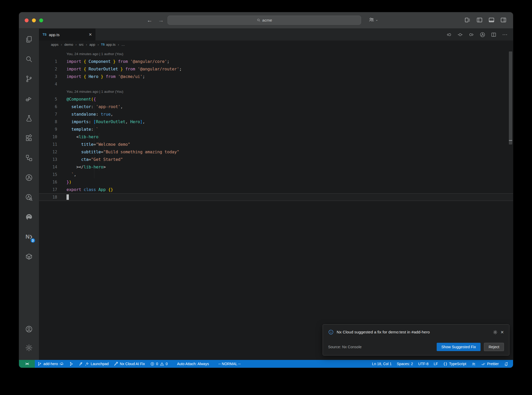 The width and height of the screenshot is (532, 395). What do you see at coordinates (276, 122) in the screenshot?
I see `code-line-8: 8 imports: [RouterOutlet, Hero],` at bounding box center [276, 122].